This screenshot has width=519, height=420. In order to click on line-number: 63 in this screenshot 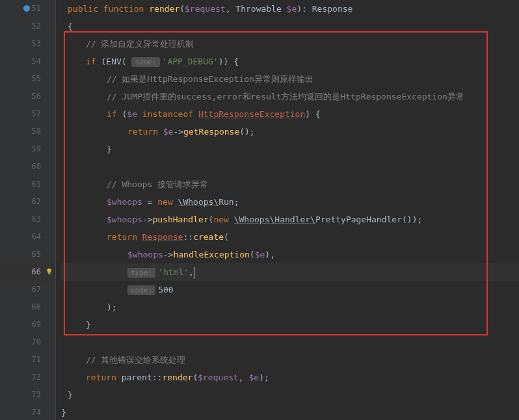, I will do `click(27, 220)`.